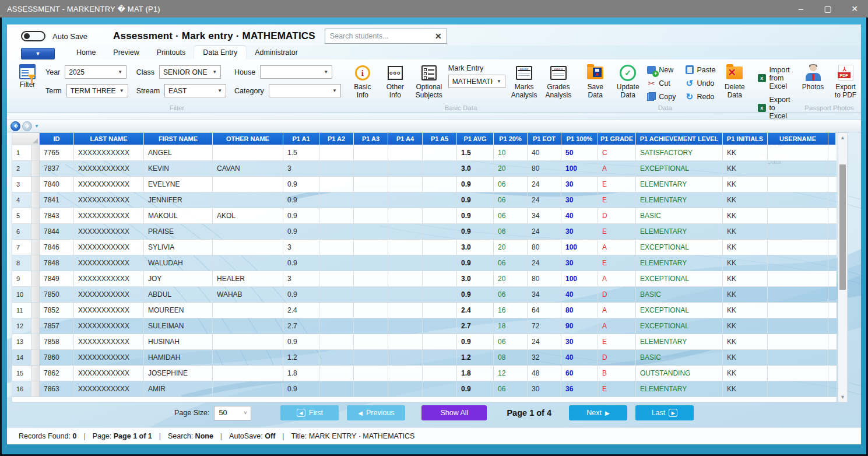 The height and width of the screenshot is (456, 868). What do you see at coordinates (178, 279) in the screenshot?
I see `cell-first-name: JOY` at bounding box center [178, 279].